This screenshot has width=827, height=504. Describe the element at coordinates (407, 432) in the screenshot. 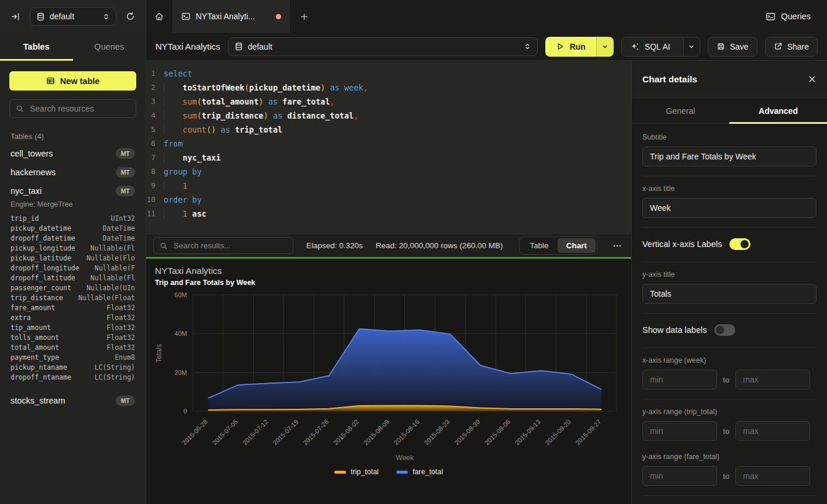

I see `svg-text: 2015-08-16` at that location.